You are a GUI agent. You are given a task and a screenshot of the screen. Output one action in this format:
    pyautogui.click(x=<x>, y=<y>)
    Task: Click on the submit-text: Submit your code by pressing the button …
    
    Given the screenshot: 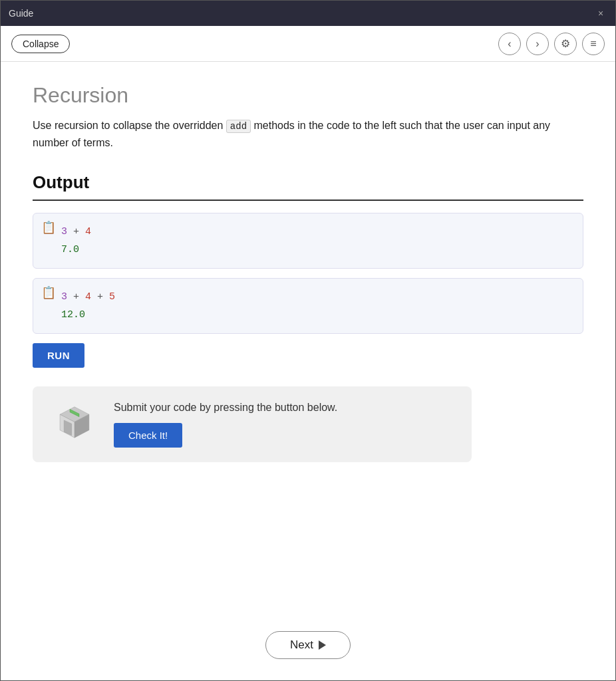 What is the action you would take?
    pyautogui.click(x=226, y=408)
    